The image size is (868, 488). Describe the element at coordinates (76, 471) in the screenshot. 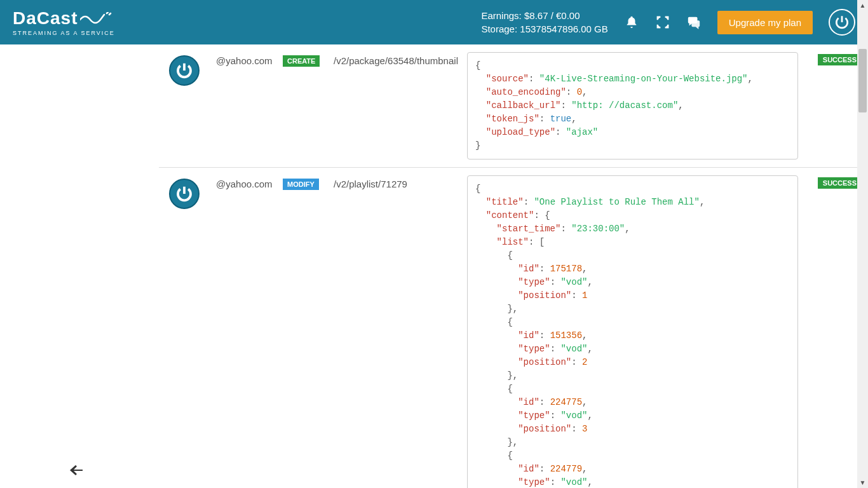

I see `back-arrow-button` at that location.